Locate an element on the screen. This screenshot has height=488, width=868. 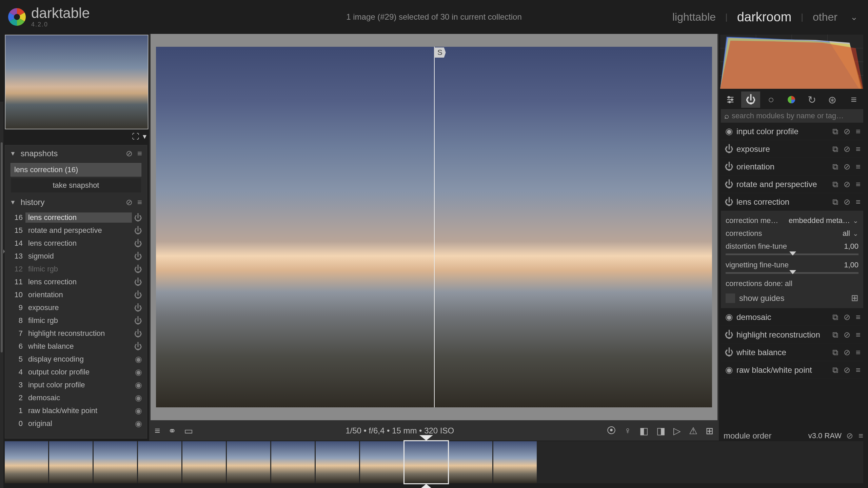
views-expand-icon: ⌄ is located at coordinates (854, 17).